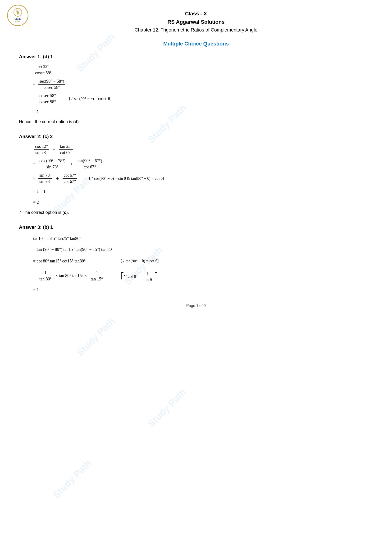  What do you see at coordinates (196, 89) in the screenshot?
I see `answer-1-block: Answer 1: (d) 1 sec32° cosec 58° = sec(9…` at bounding box center [196, 89].